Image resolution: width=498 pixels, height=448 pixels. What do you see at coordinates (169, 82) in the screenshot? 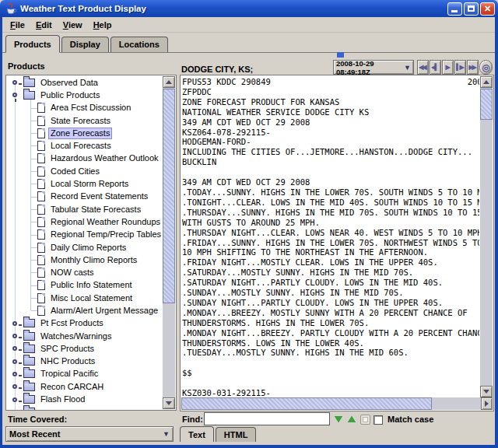
I see `arrow-up-icon` at bounding box center [169, 82].